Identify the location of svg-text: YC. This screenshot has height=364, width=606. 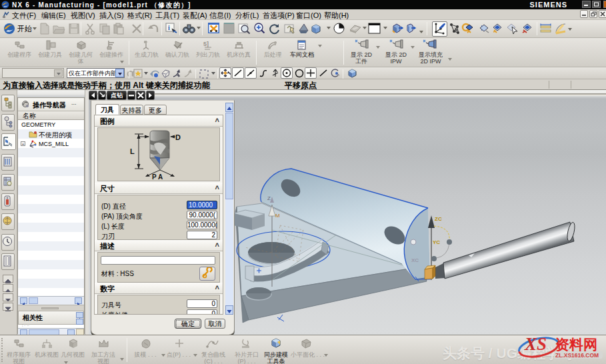
(436, 243).